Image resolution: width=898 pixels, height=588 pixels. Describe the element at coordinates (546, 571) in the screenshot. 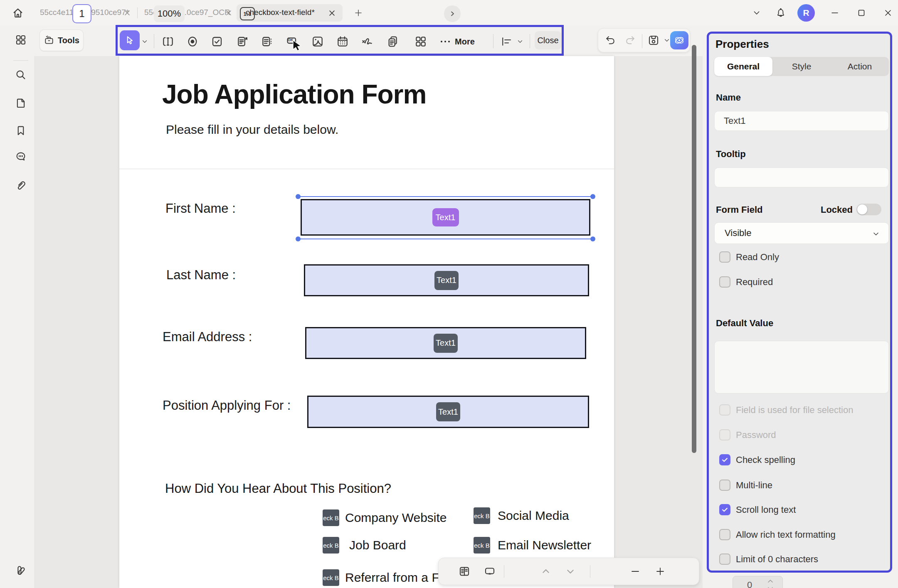

I see `previous-page-button` at that location.